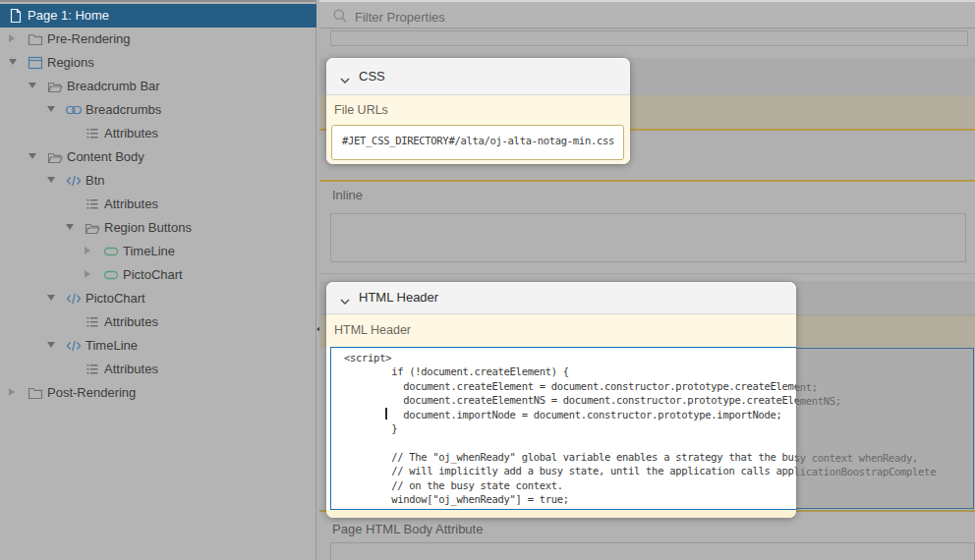 The width and height of the screenshot is (975, 560). Describe the element at coordinates (478, 130) in the screenshot. I see `file-urls-field-group: File URLs #JET_CSS_DIRECTORY#/alta/oj-al…` at that location.